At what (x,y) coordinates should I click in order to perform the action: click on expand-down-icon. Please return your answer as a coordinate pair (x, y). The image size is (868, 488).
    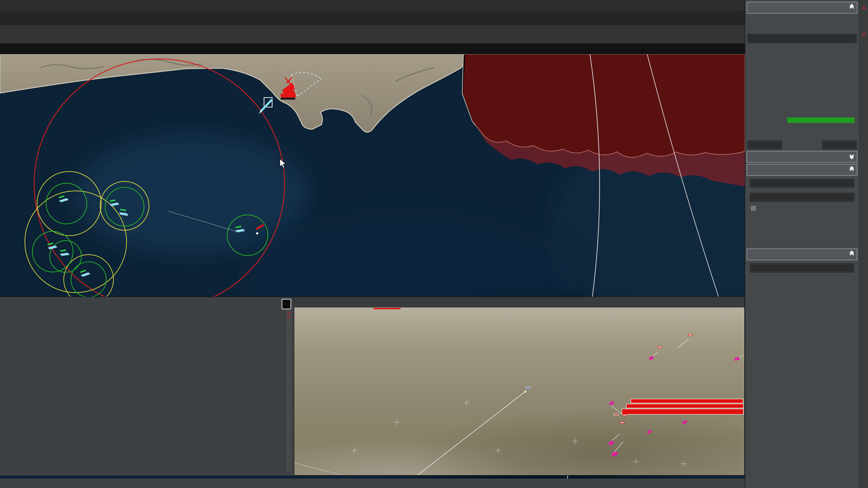
    Looking at the image, I should click on (852, 157).